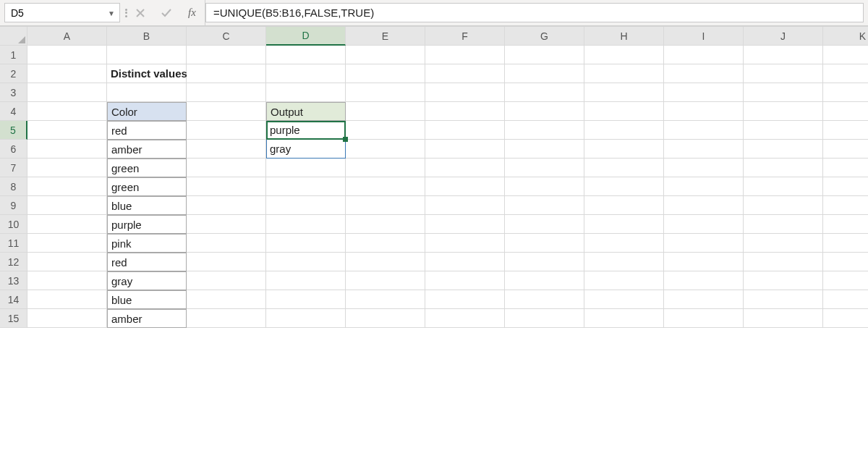 Image resolution: width=868 pixels, height=456 pixels. I want to click on cell-J1, so click(783, 55).